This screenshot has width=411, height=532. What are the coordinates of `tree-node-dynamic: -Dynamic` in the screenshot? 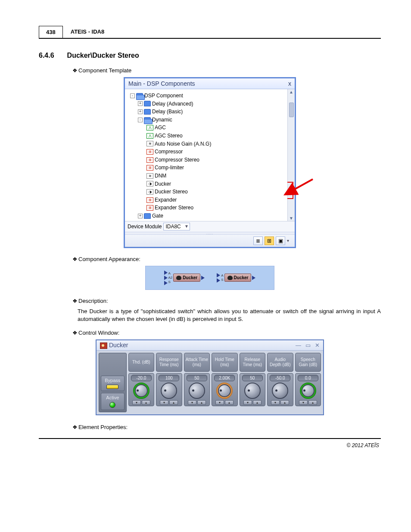 It's located at (207, 120).